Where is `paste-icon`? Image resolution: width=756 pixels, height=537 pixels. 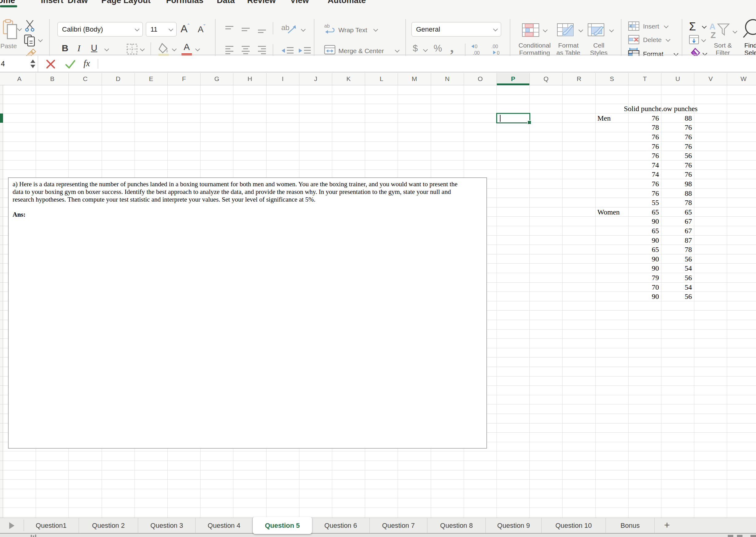 paste-icon is located at coordinates (10, 30).